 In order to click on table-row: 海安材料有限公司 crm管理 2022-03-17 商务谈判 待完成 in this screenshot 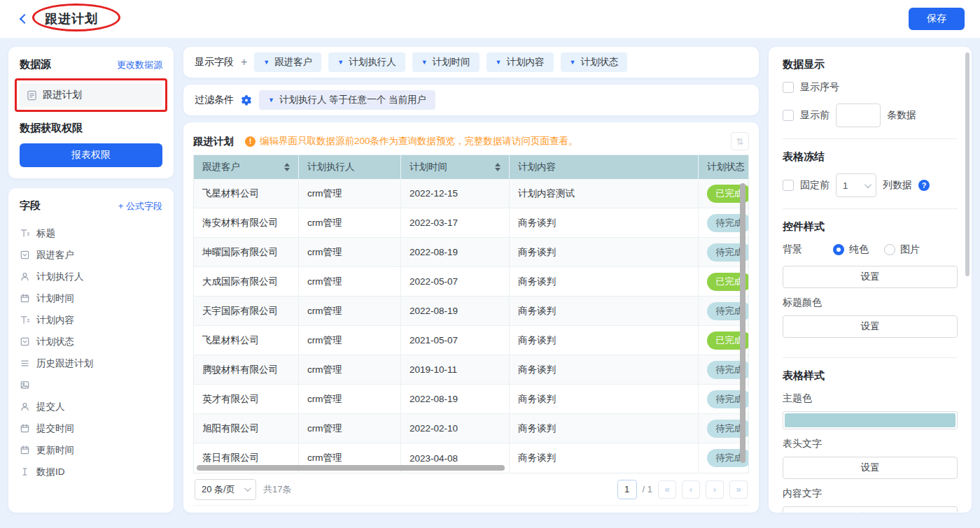, I will do `click(472, 223)`.